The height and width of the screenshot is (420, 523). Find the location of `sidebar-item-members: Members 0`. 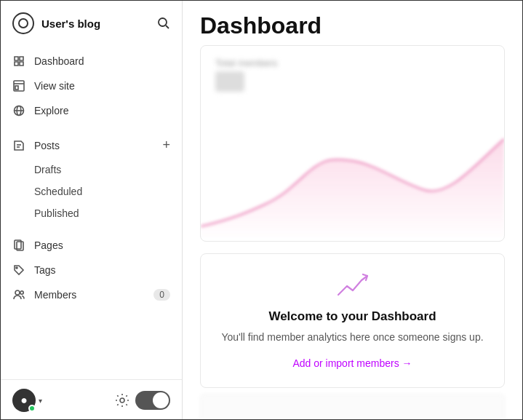

sidebar-item-members: Members 0 is located at coordinates (92, 295).